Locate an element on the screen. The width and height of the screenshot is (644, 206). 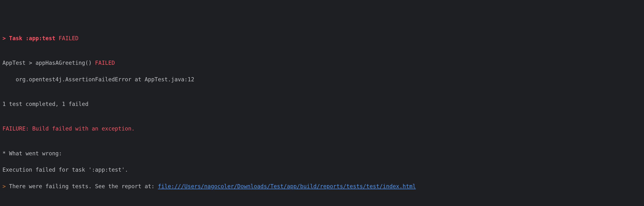
failing-tests-line: > There were failing tests. See the repo… is located at coordinates (322, 187).